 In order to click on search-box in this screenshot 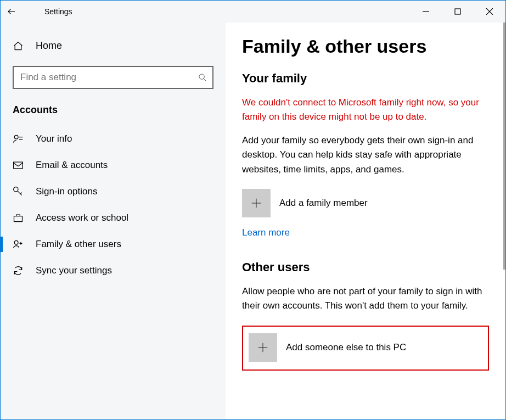, I will do `click(113, 77)`.